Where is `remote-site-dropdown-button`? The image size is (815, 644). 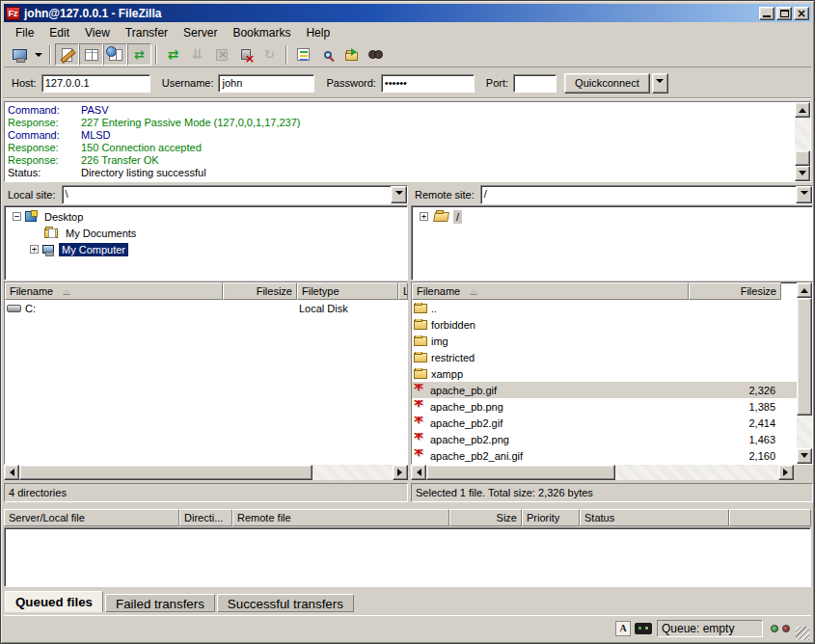 remote-site-dropdown-button is located at coordinates (804, 195).